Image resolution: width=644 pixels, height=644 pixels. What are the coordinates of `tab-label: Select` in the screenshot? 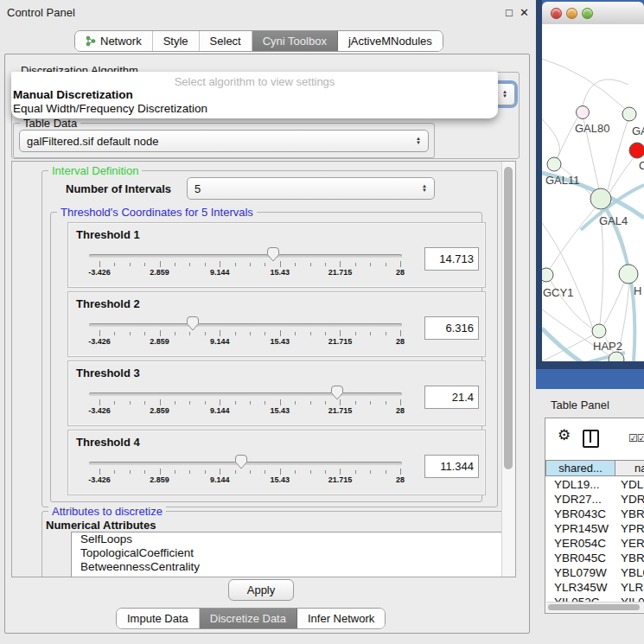 It's located at (226, 41).